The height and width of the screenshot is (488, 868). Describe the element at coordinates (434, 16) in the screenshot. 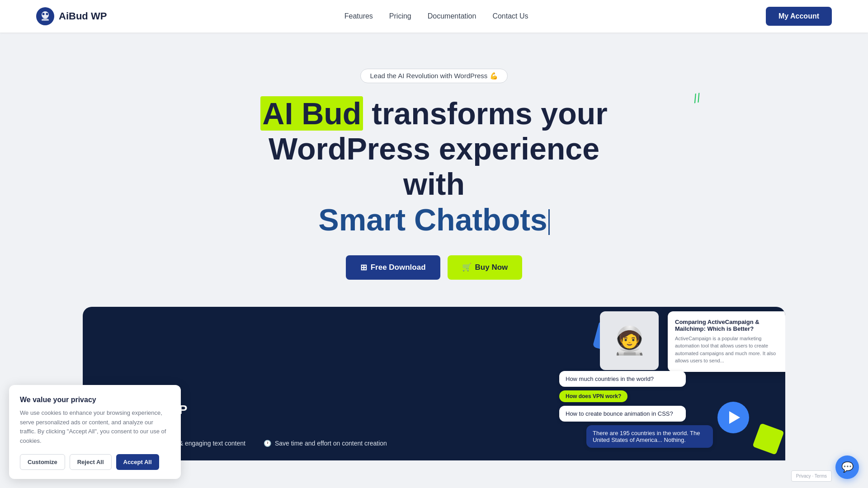

I see `navbar: AiBud WP Features Pricing Documentation …` at that location.